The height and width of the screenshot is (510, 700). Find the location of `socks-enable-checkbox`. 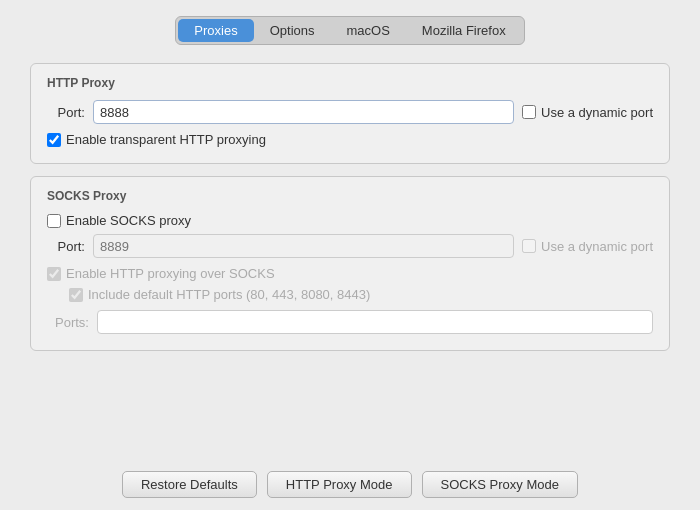

socks-enable-checkbox is located at coordinates (54, 221).